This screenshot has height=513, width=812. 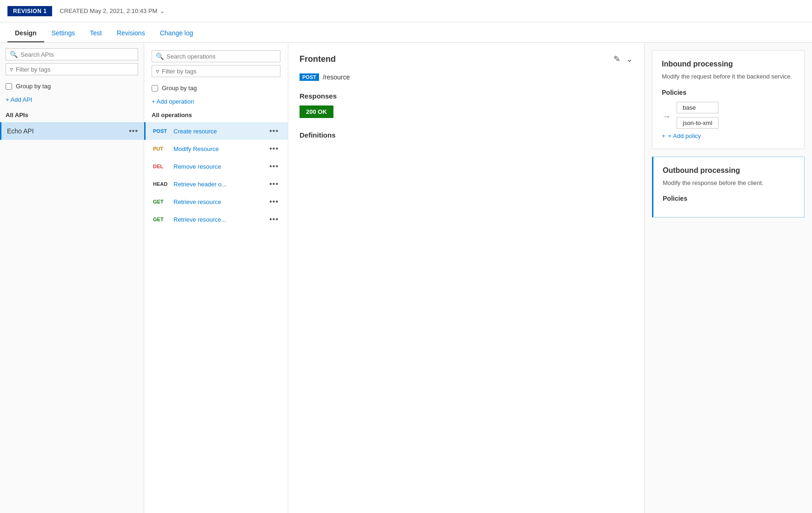 I want to click on operation-item-retrieve1: GET Retrieve resource •••, so click(x=216, y=202).